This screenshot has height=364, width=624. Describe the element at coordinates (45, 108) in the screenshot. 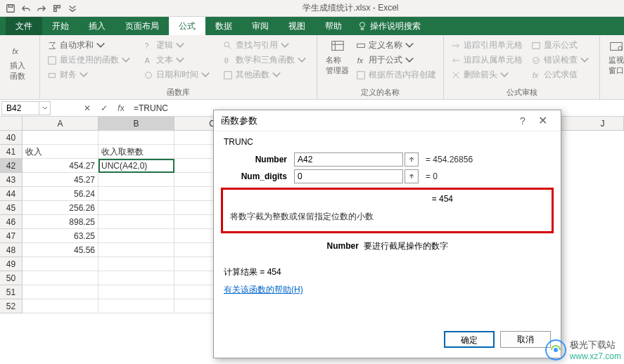

I see `name-box-dropdown` at that location.